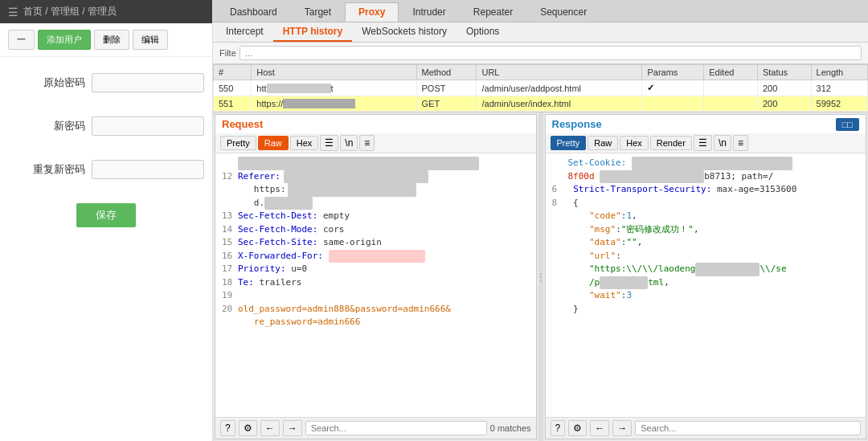 This screenshot has width=868, height=441. I want to click on col-header-id: #, so click(233, 72).